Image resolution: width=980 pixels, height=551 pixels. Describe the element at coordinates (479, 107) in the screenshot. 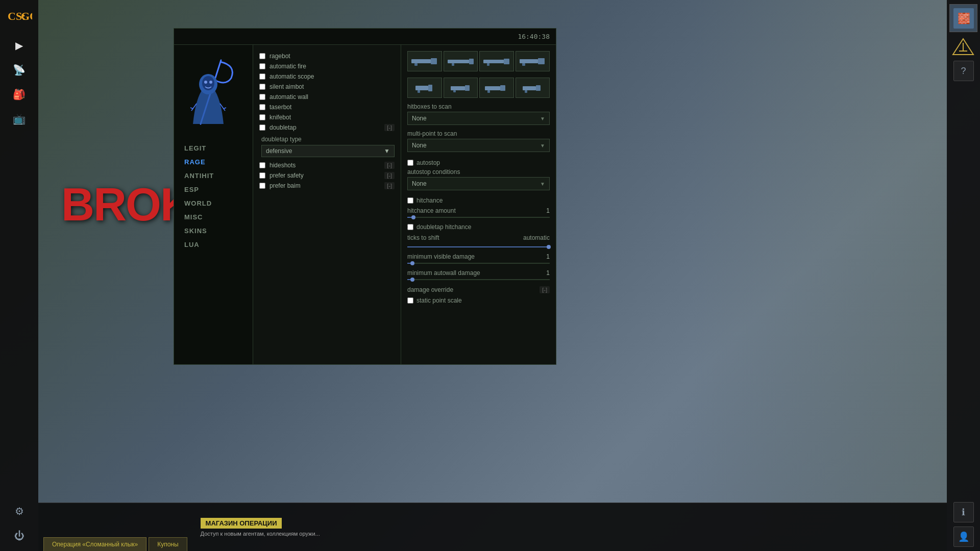

I see `hitboxes-label: hitboxes to scan` at that location.